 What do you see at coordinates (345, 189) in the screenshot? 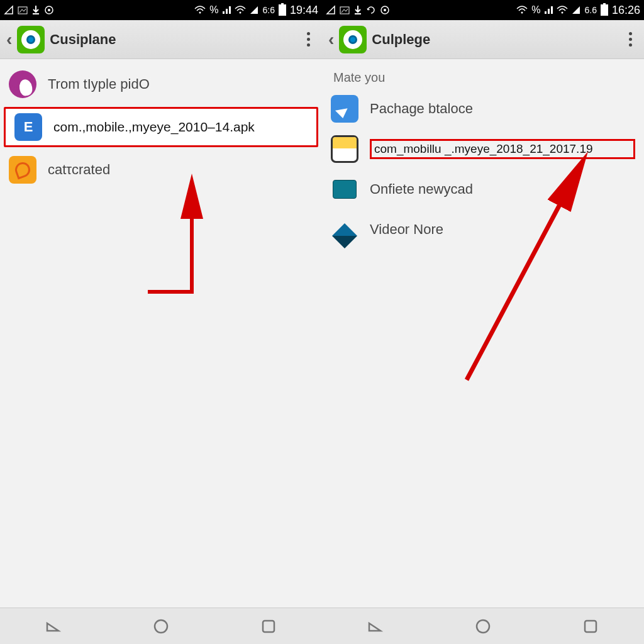
I see `app-icon-teal` at bounding box center [345, 189].